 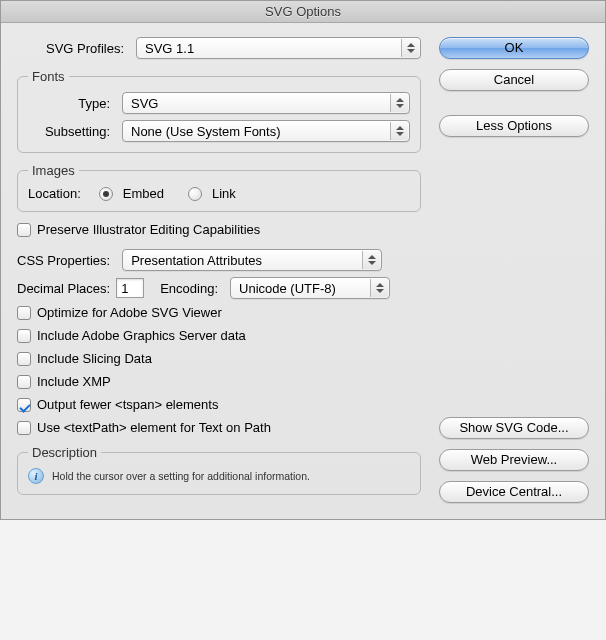 What do you see at coordinates (144, 104) in the screenshot?
I see `font-type-value: SVG` at bounding box center [144, 104].